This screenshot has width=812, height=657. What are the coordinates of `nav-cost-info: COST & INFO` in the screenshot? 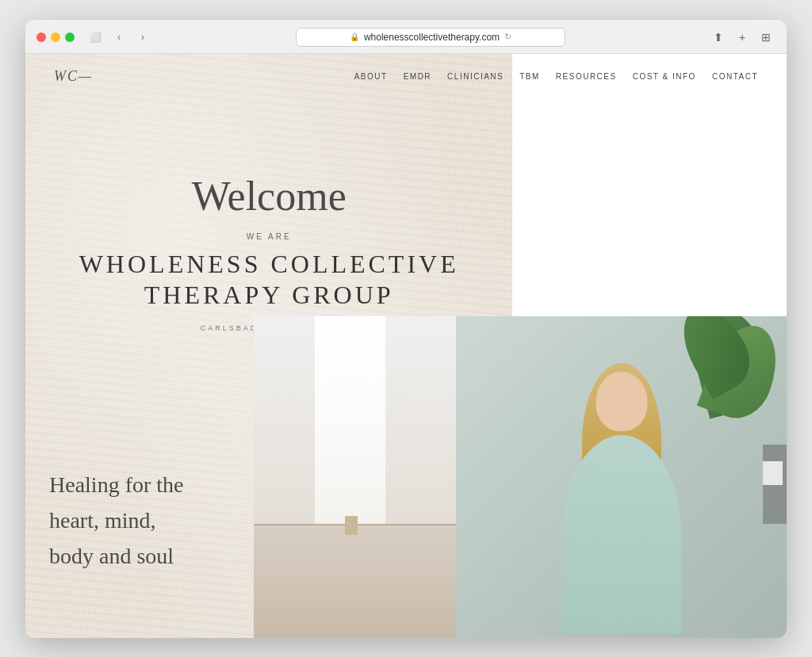 It's located at (665, 76).